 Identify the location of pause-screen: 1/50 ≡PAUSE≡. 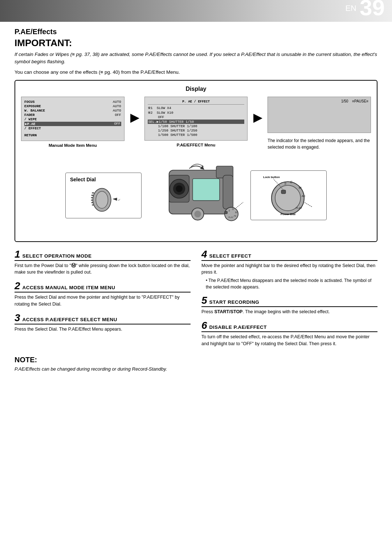
(319, 115).